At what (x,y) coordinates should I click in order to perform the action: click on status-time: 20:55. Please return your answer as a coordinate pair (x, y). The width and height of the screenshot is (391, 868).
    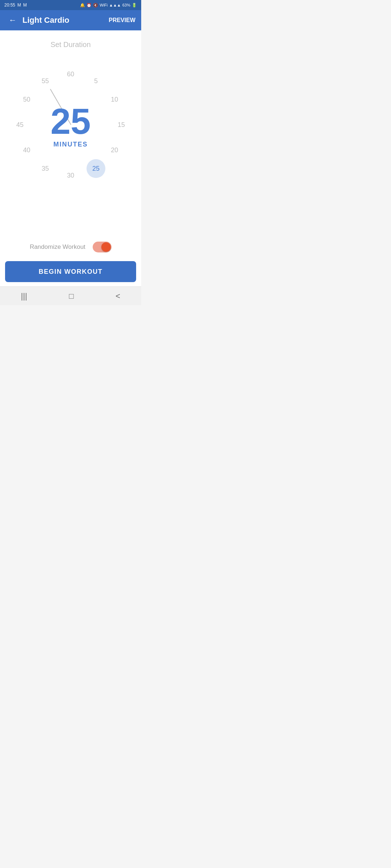
    Looking at the image, I should click on (10, 5).